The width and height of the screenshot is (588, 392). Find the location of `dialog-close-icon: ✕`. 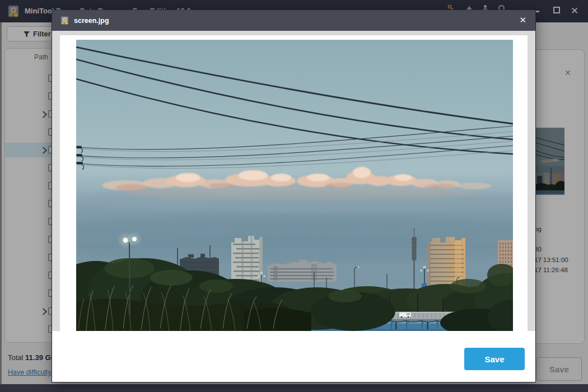

dialog-close-icon: ✕ is located at coordinates (523, 20).